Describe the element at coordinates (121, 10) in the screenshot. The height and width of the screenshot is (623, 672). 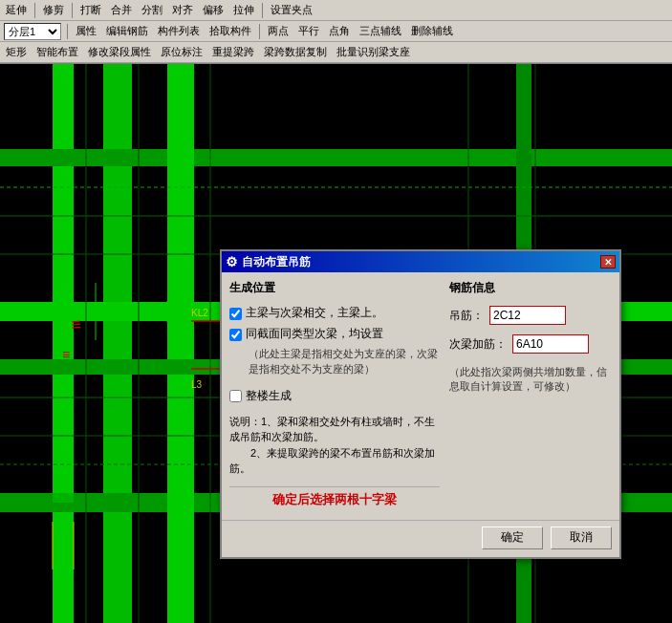
I see `toolbar-merge: 合并` at that location.